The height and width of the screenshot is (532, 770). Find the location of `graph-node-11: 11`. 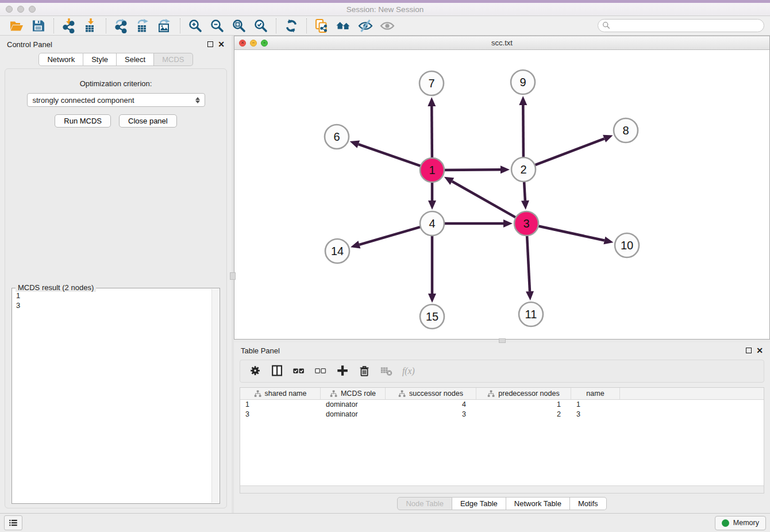

graph-node-11: 11 is located at coordinates (531, 314).